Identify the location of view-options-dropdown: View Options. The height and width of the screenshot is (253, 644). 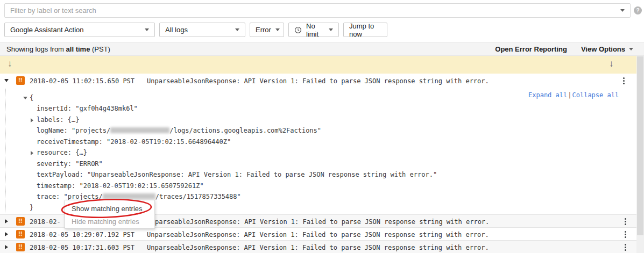
(607, 49).